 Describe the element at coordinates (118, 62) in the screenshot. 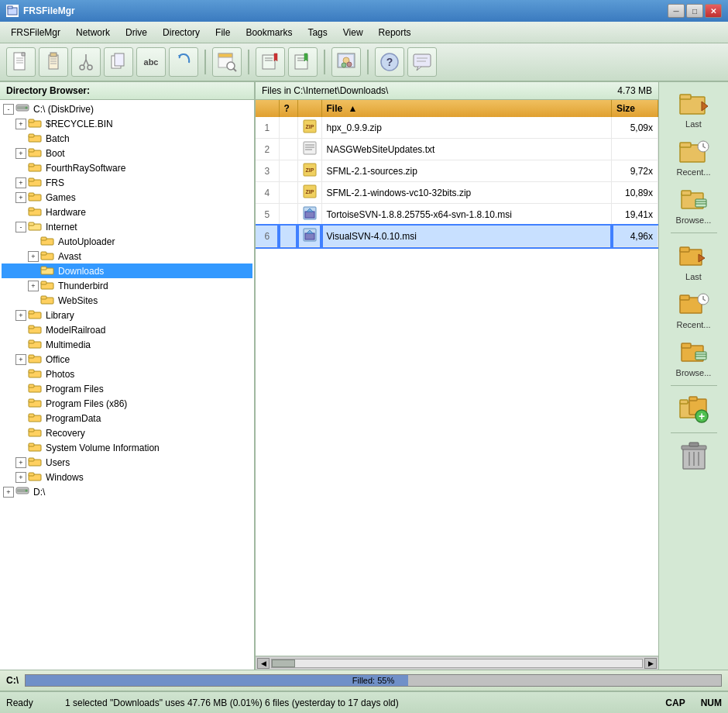

I see `copy-button` at that location.